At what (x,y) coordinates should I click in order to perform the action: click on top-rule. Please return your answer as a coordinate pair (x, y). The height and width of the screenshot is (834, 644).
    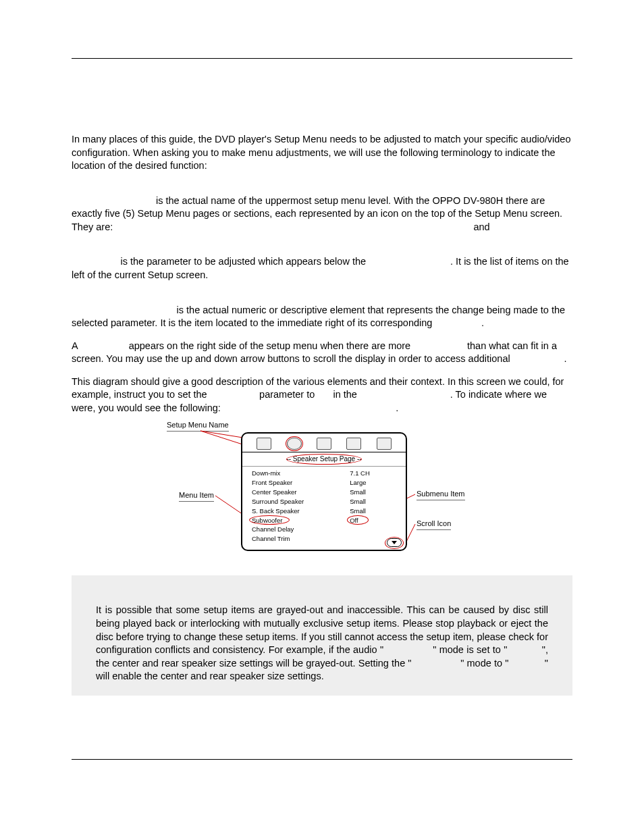
    Looking at the image, I should click on (322, 58).